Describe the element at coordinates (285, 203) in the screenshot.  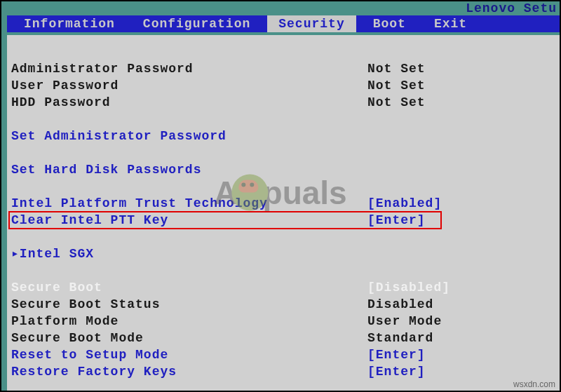
I see `intel-ptt-row: Intel Platform Trust Technology [Enabled…` at that location.